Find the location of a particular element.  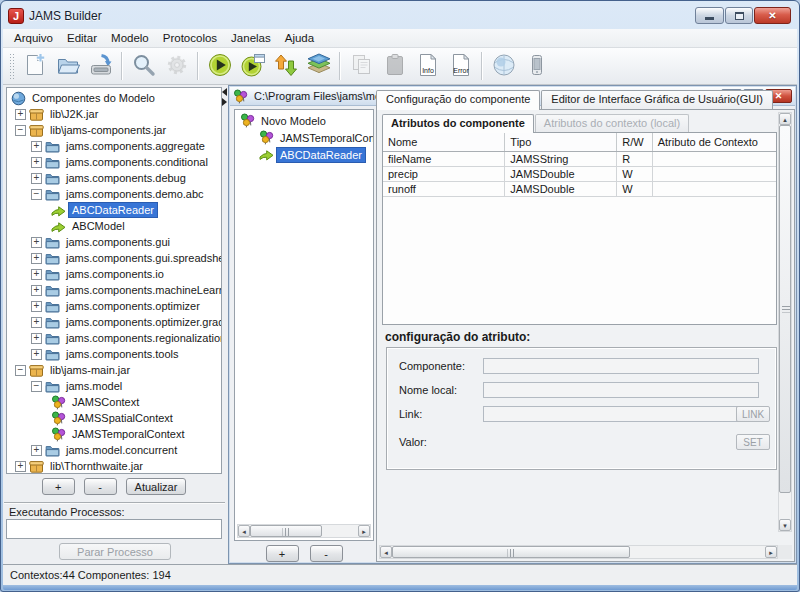

processes-list is located at coordinates (114, 529).